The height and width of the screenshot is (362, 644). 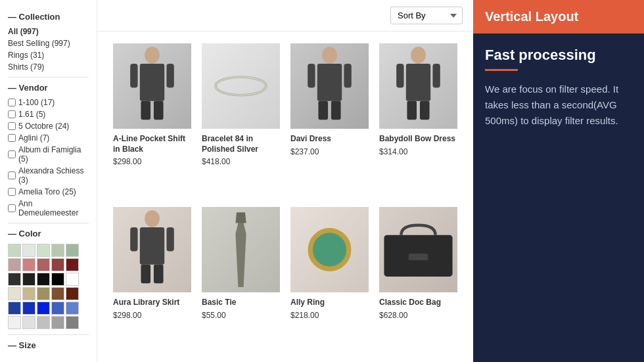 I want to click on vendor-item: 5 Octobre (24), so click(x=49, y=126).